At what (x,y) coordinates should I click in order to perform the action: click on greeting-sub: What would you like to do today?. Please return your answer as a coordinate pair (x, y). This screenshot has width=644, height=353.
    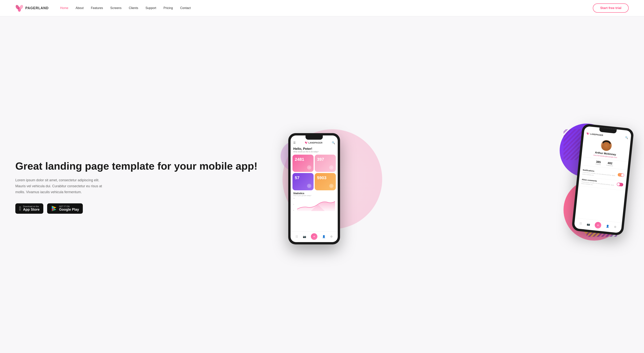
    Looking at the image, I should click on (314, 152).